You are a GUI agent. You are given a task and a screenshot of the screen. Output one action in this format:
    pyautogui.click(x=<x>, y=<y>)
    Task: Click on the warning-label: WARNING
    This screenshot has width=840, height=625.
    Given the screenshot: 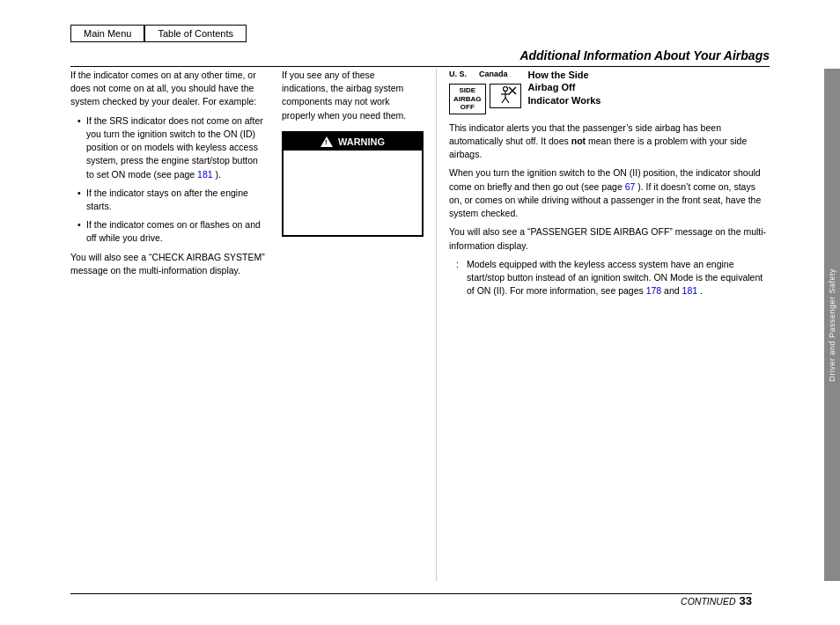 What is the action you would take?
    pyautogui.click(x=361, y=142)
    